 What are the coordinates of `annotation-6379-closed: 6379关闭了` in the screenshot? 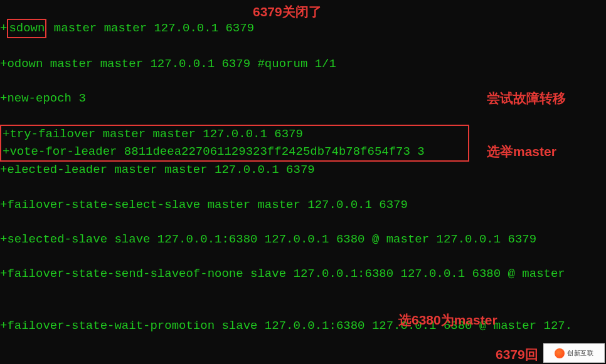 It's located at (287, 12).